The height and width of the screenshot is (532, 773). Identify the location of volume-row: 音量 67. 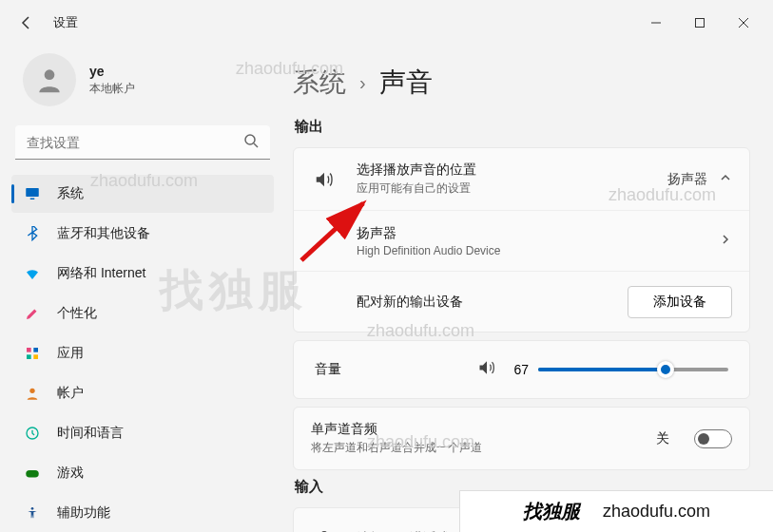
(521, 370).